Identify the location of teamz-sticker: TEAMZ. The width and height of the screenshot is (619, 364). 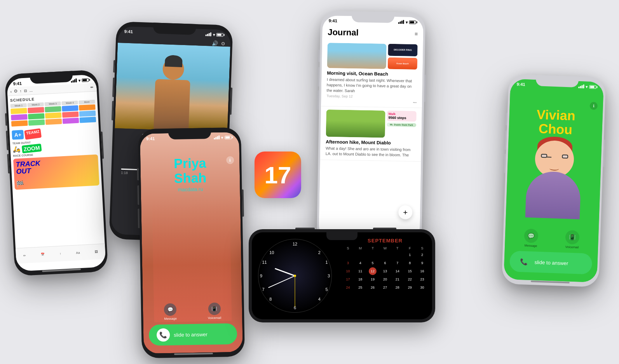
(33, 134).